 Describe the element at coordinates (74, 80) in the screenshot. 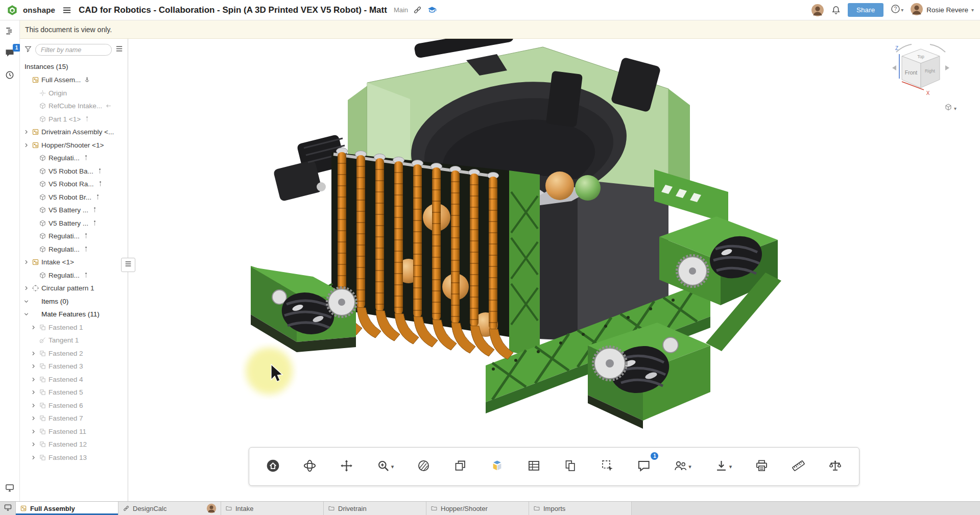

I see `tree-row-full-assem: Full Assem...` at that location.